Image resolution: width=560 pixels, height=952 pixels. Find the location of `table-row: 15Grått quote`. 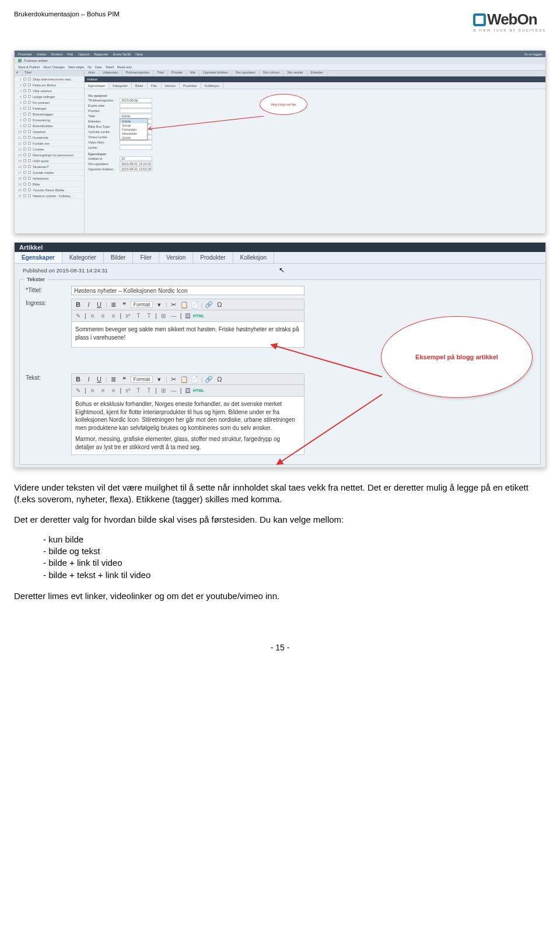

table-row: 15Grått quote is located at coordinates (49, 161).